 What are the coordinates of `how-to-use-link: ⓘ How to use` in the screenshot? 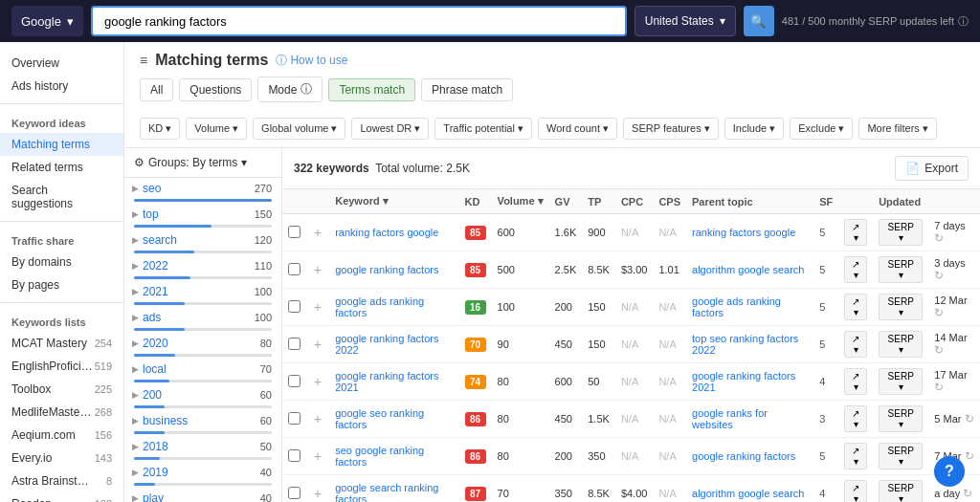 It's located at (312, 61).